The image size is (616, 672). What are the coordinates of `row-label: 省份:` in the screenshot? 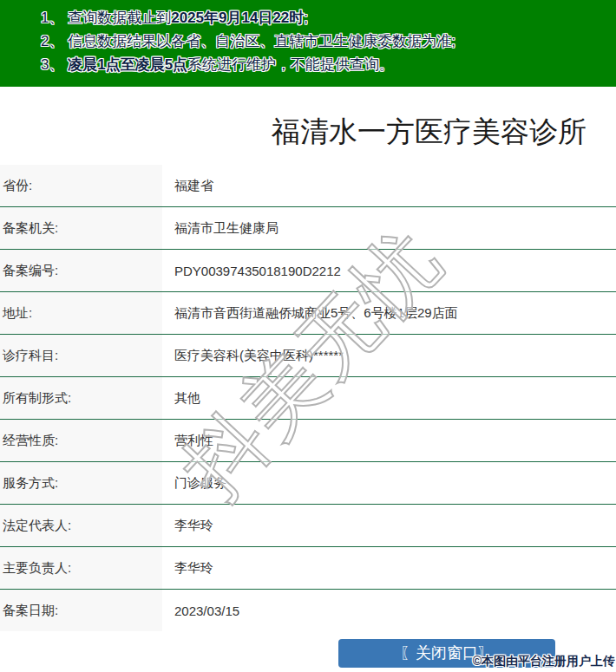 It's located at (82, 186).